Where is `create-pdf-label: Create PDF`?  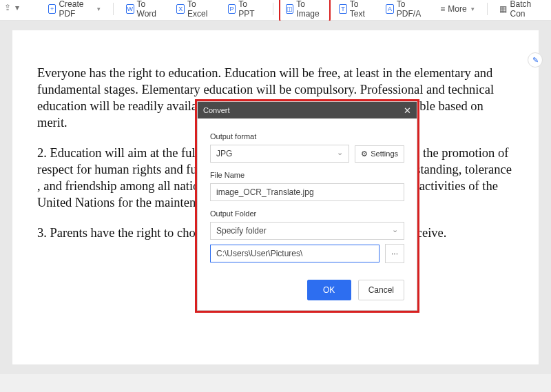 create-pdf-label: Create PDF is located at coordinates (76, 10).